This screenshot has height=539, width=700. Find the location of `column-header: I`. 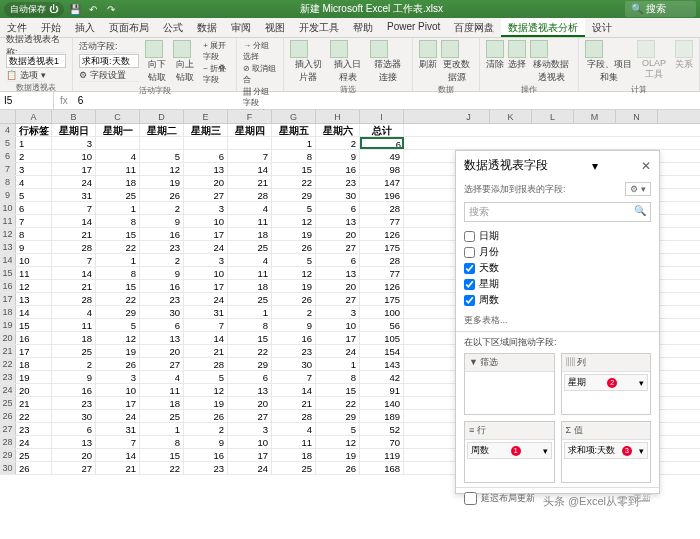

column-header: I is located at coordinates (382, 116).